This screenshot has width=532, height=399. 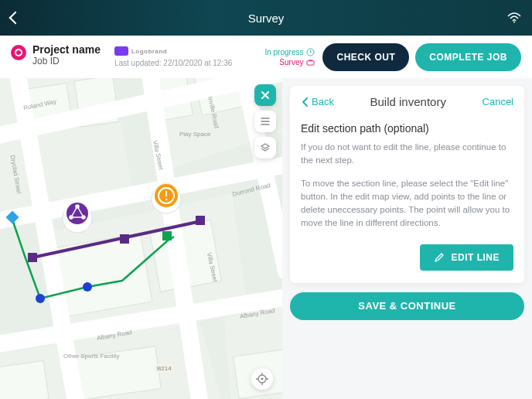 I want to click on status-column: In progress Survey, so click(x=289, y=57).